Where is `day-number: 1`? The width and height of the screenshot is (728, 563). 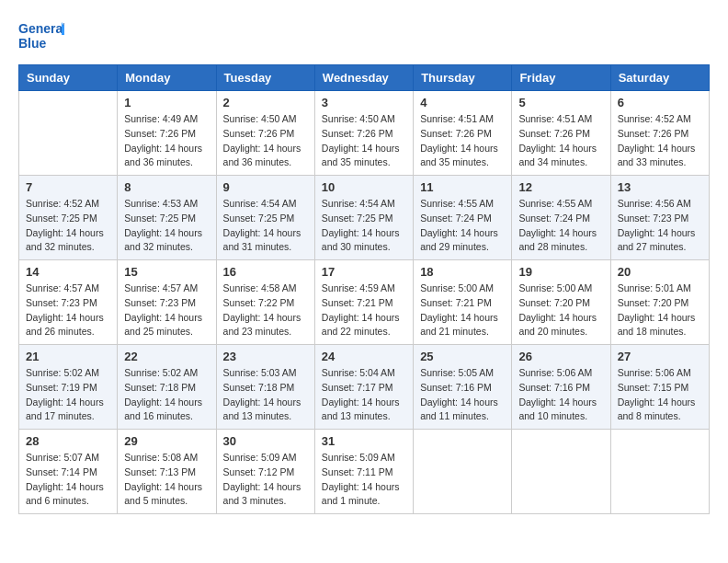
day-number: 1 is located at coordinates (166, 103).